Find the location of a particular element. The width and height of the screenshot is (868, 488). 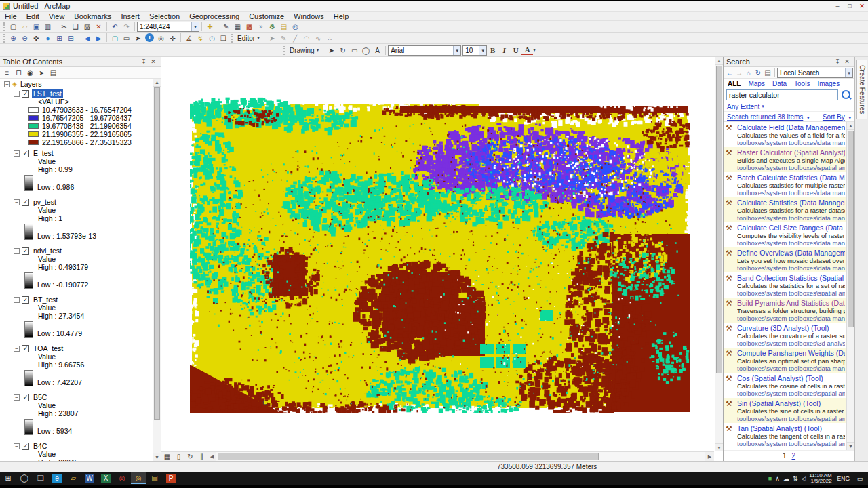

full-extent-icon: ● is located at coordinates (47, 38).